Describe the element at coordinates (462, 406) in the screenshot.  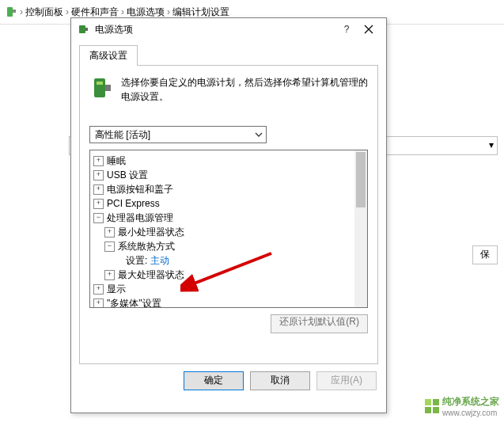
I see `watermark: 纯净系统之家 www.cwjzy.com` at that location.